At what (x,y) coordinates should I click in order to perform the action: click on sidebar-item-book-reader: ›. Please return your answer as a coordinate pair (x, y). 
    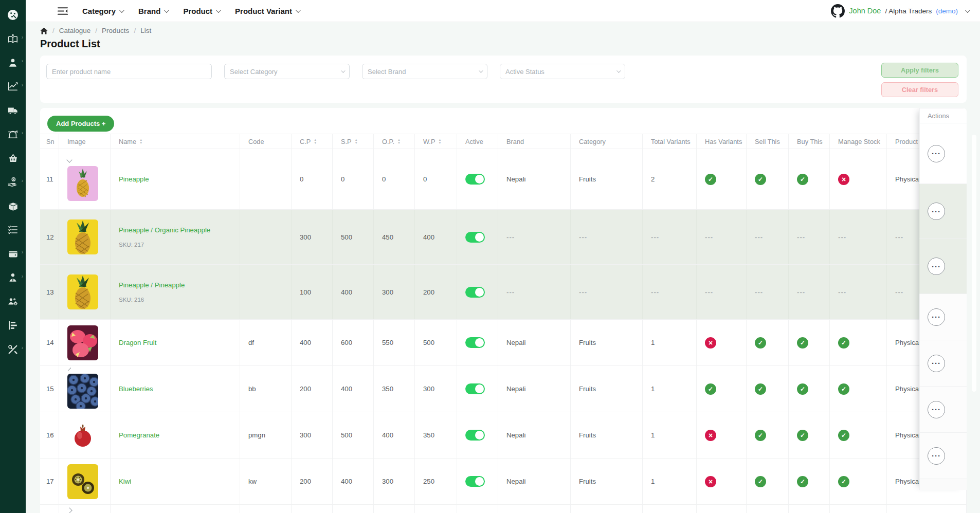
    Looking at the image, I should click on (13, 39).